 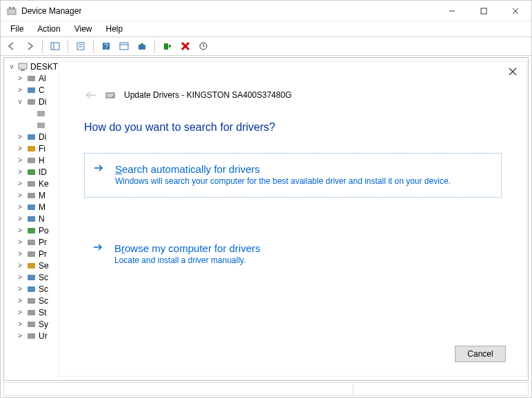 What do you see at coordinates (515, 11) in the screenshot?
I see `close-button` at bounding box center [515, 11].